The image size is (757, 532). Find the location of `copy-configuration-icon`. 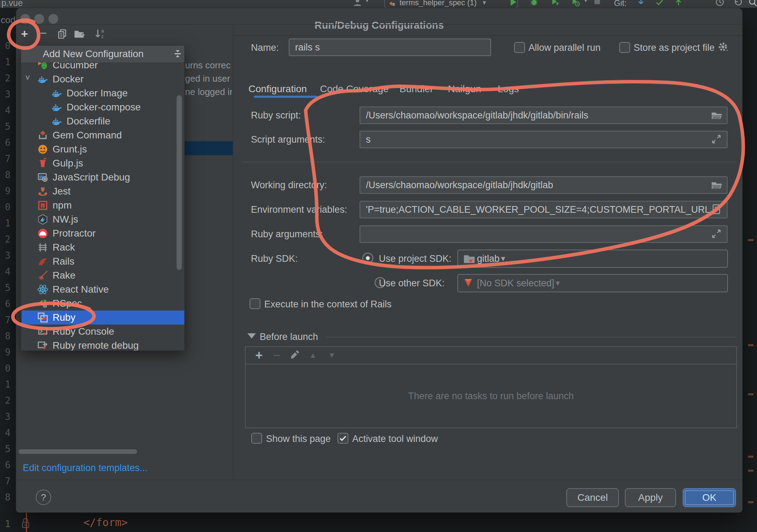

copy-configuration-icon is located at coordinates (62, 35).